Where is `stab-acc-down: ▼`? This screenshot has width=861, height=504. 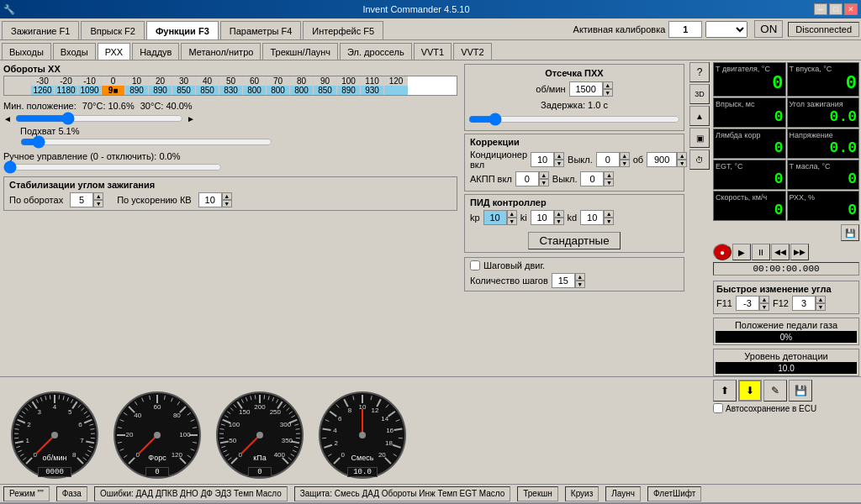 stab-acc-down: ▼ is located at coordinates (227, 203).